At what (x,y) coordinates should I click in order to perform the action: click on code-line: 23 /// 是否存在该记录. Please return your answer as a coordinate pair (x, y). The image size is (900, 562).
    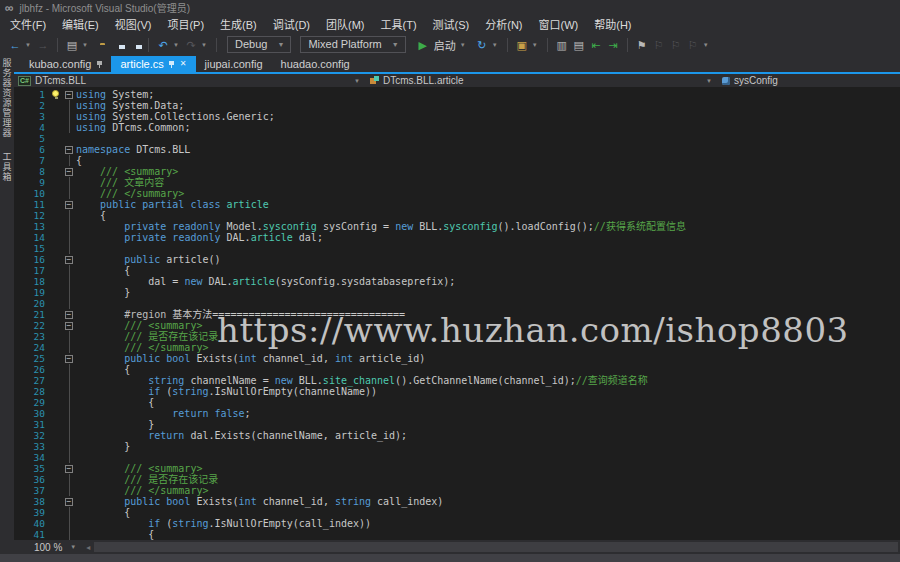
    Looking at the image, I should click on (457, 336).